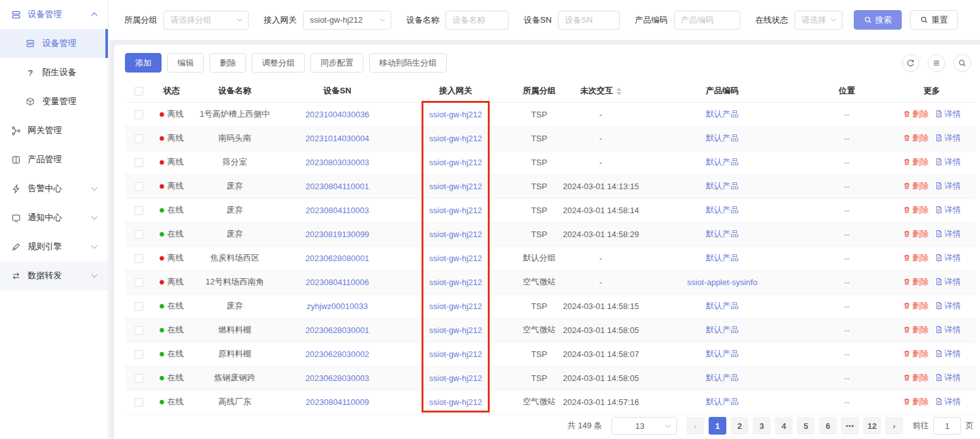 The height and width of the screenshot is (439, 980). Describe the element at coordinates (206, 20) in the screenshot. I see `group-select: 请选择分组` at that location.